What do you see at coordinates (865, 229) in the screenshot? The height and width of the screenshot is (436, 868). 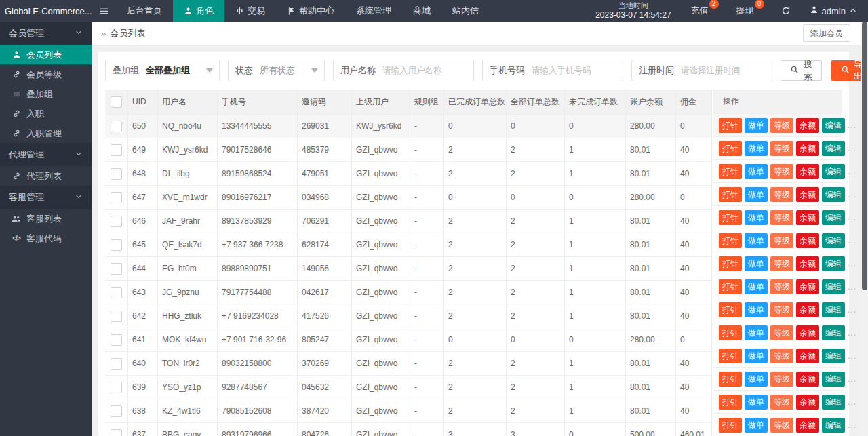 I see `page-scrollbar` at bounding box center [865, 229].